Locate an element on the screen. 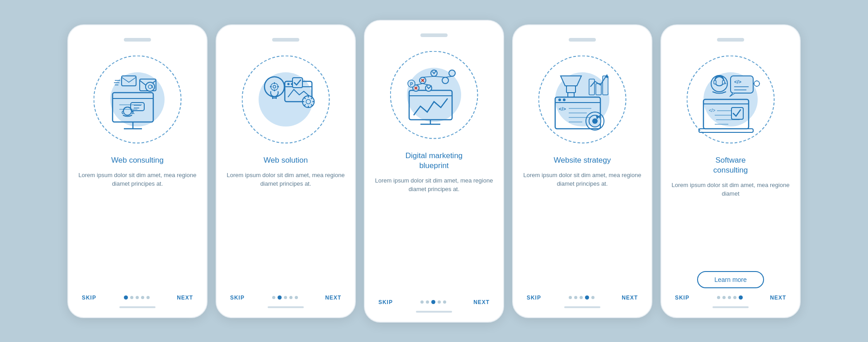  card-title-5: Software consulting is located at coordinates (731, 165).